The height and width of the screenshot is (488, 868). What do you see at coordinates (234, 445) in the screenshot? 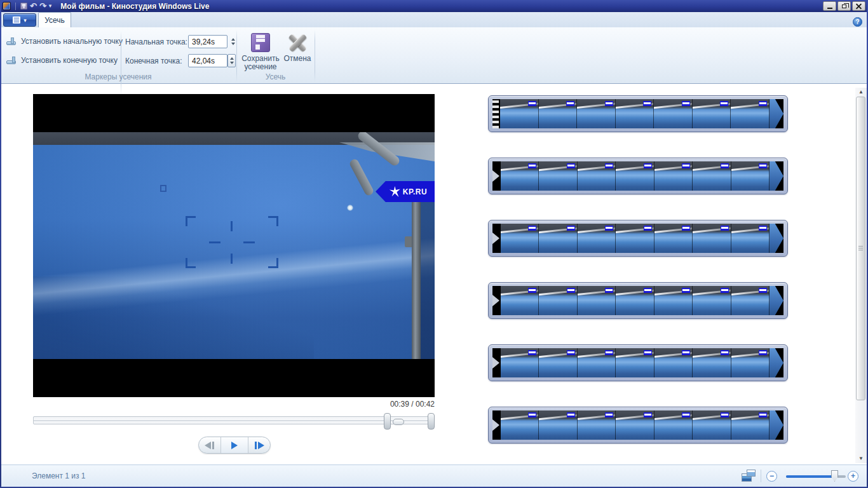
I see `play-button` at bounding box center [234, 445].